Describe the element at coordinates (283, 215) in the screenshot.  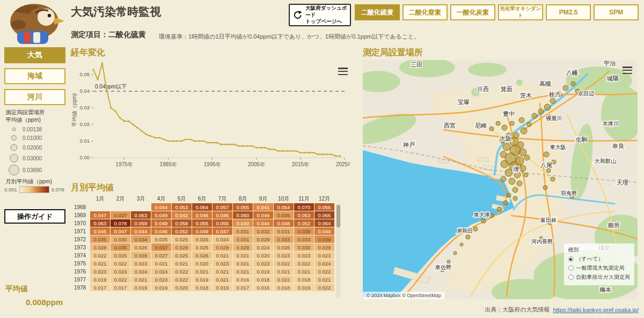
I see `heatmap-cell: 0.036` at that location.